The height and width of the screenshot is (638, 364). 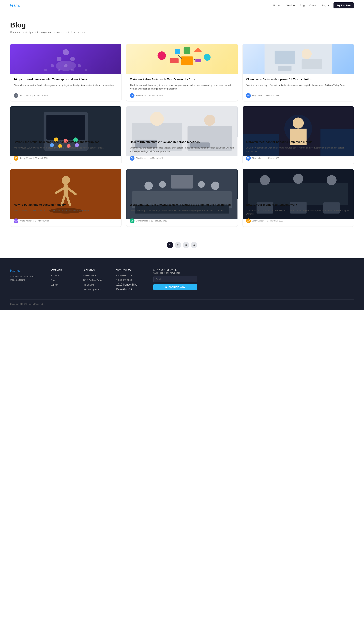 I want to click on nav-blog: Blog, so click(x=302, y=6).